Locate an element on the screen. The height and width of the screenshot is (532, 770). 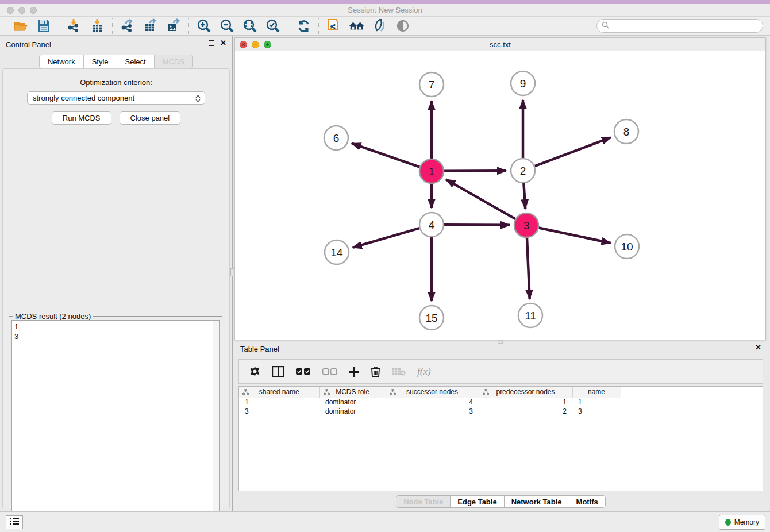
zoom-fit-icon is located at coordinates (250, 26).